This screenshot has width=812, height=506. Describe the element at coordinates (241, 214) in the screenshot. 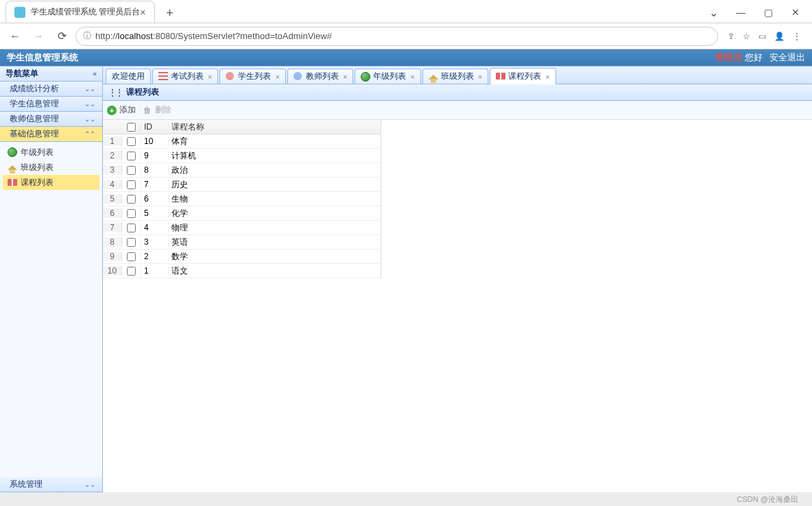

I see `table-row: 65化学` at that location.